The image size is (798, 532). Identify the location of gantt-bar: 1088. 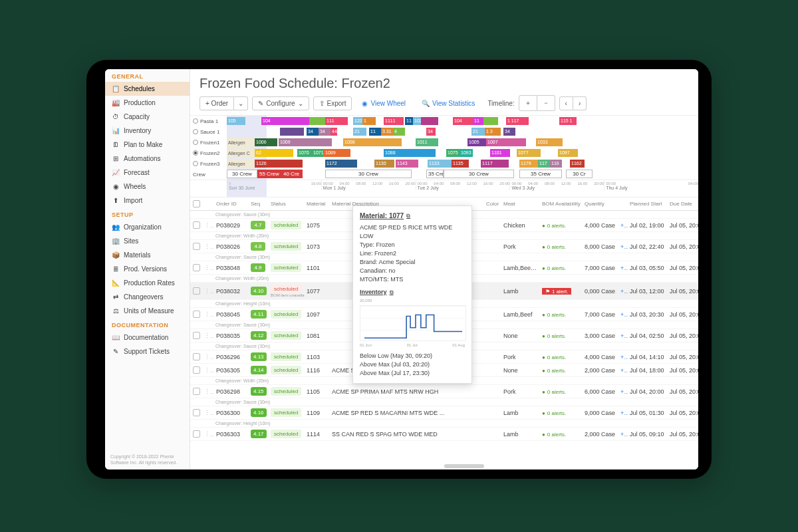
(410, 153).